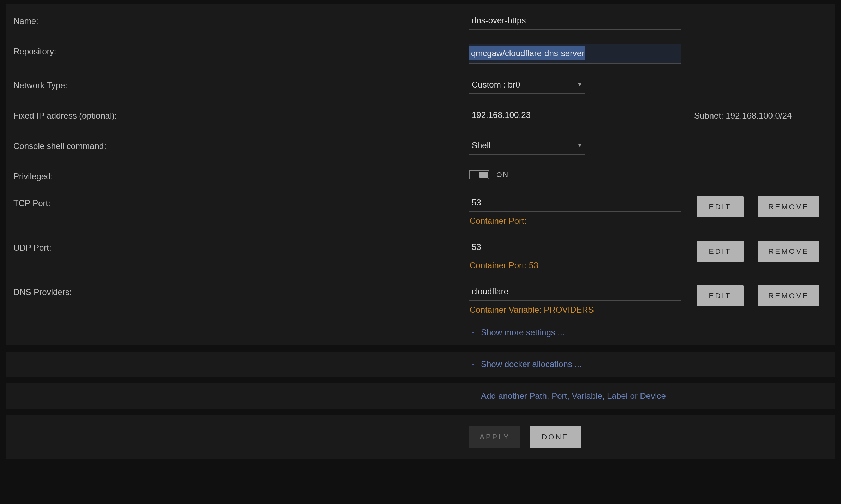 Image resolution: width=841 pixels, height=504 pixels. Describe the element at coordinates (575, 263) in the screenshot. I see `udp-port-subtext: Container Port: 53` at that location.